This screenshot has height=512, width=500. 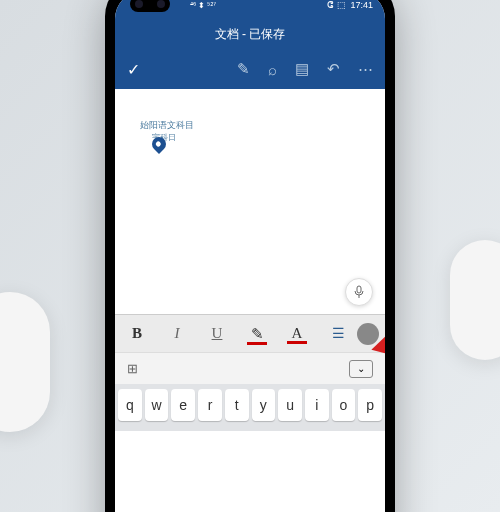 I want to click on italic-button: I, so click(x=177, y=334).